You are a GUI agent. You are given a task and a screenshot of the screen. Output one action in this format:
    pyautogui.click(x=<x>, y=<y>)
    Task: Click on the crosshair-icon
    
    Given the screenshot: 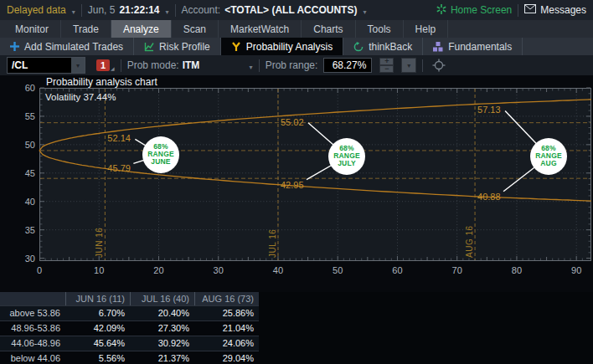 What is the action you would take?
    pyautogui.click(x=439, y=65)
    